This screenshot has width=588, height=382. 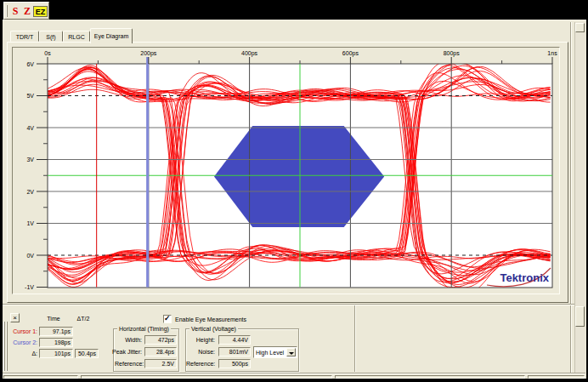 I want to click on toolbar-divider, so click(x=355, y=339).